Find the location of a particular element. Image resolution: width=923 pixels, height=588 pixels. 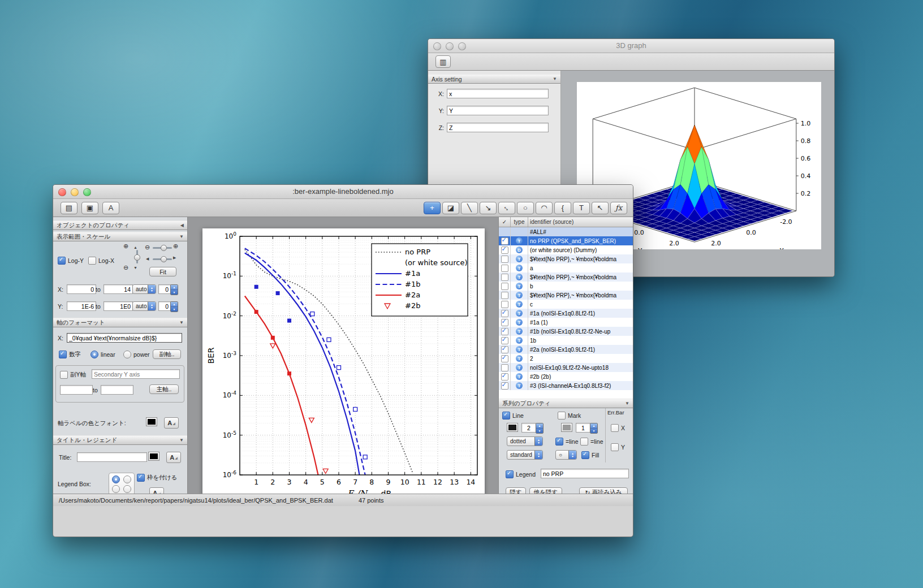

secondary-from-input is located at coordinates (76, 390).